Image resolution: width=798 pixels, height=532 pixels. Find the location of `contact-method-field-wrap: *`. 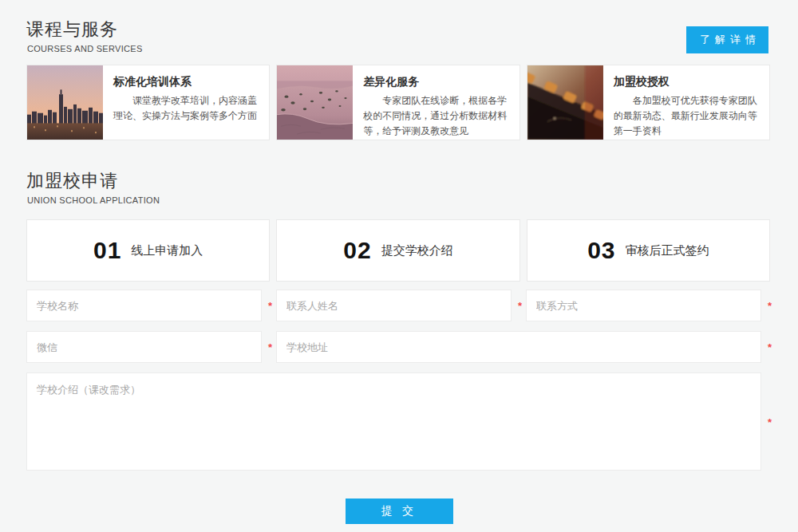

contact-method-field-wrap: * is located at coordinates (643, 305).